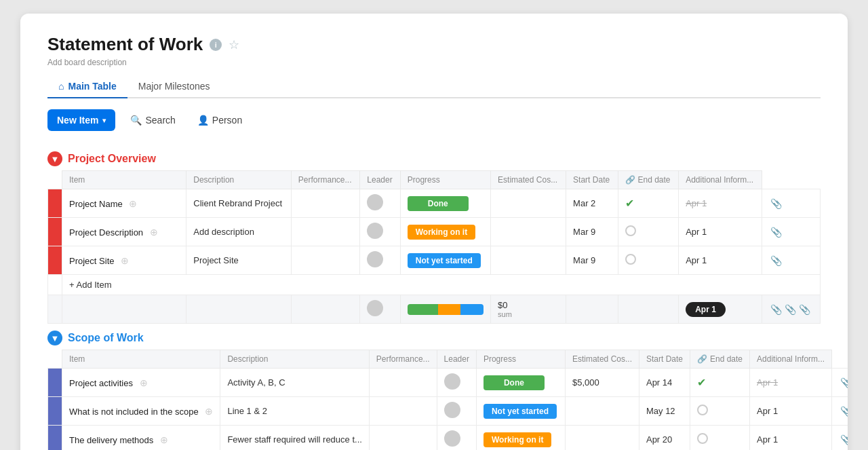 Image resolution: width=868 pixels, height=450 pixels. What do you see at coordinates (125, 232) in the screenshot?
I see `item-name: Project Description ⊕` at bounding box center [125, 232].